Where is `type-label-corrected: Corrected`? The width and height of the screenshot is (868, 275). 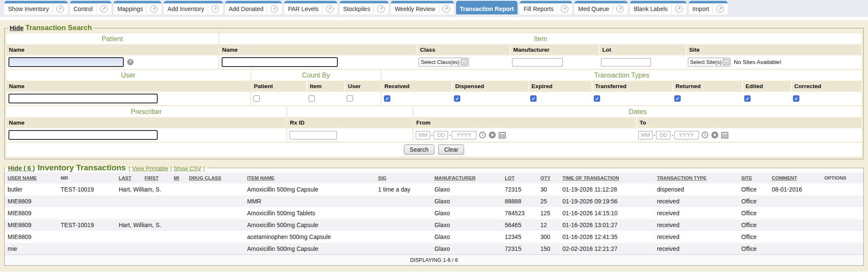 type-label-corrected: Corrected is located at coordinates (826, 86).